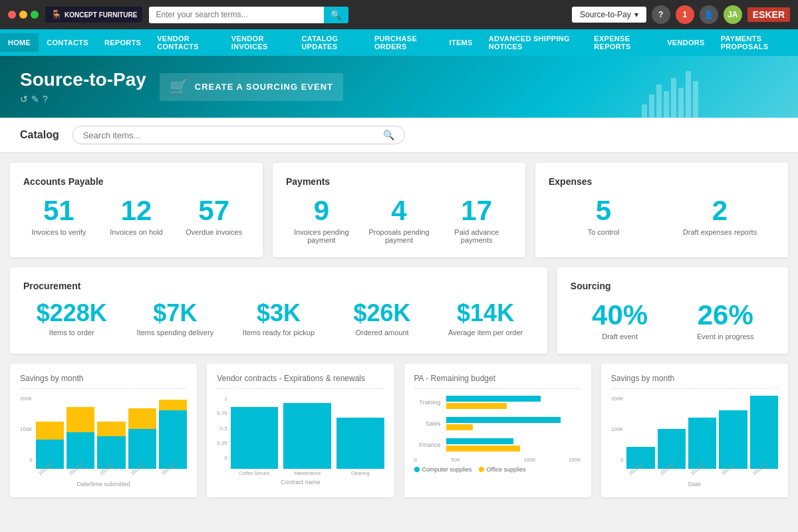  What do you see at coordinates (279, 332) in the screenshot?
I see `items-pickup-label: Items ready for pickup` at bounding box center [279, 332].